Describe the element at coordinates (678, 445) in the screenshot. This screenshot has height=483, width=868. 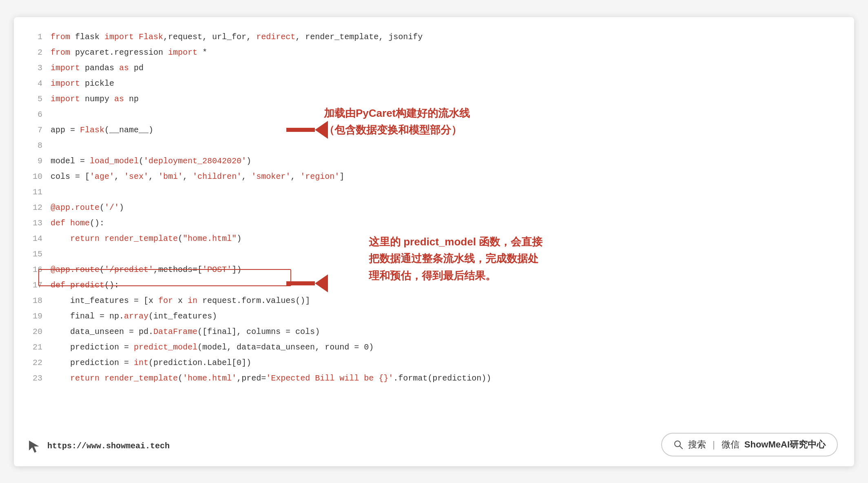
I see `search-icon` at that location.